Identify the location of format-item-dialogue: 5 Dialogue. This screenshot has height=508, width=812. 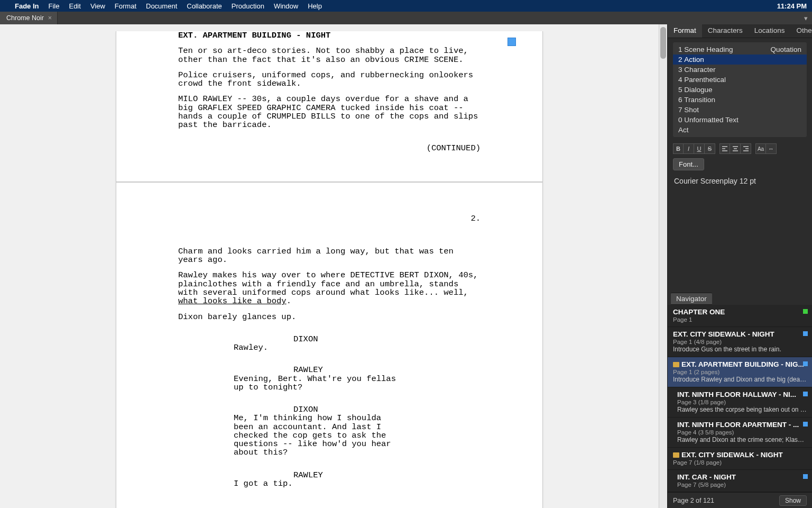
(740, 90).